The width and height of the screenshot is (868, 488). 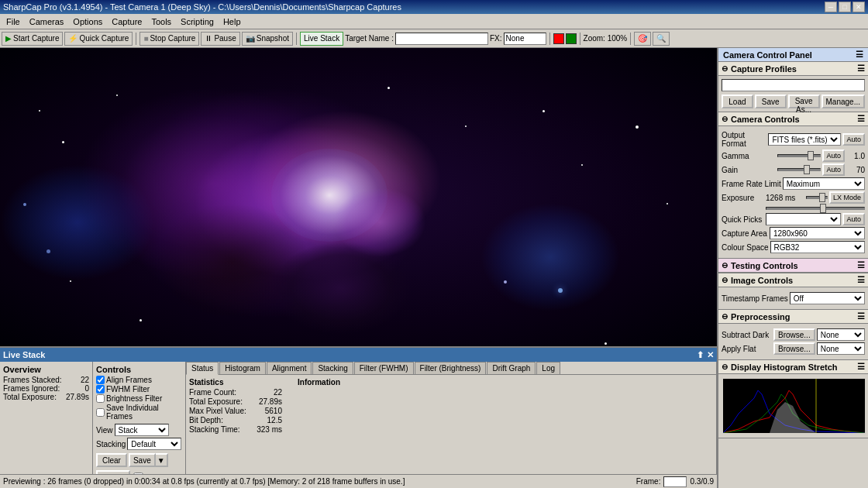 What do you see at coordinates (101, 412) in the screenshot?
I see `save-individual-checkbox` at bounding box center [101, 412].